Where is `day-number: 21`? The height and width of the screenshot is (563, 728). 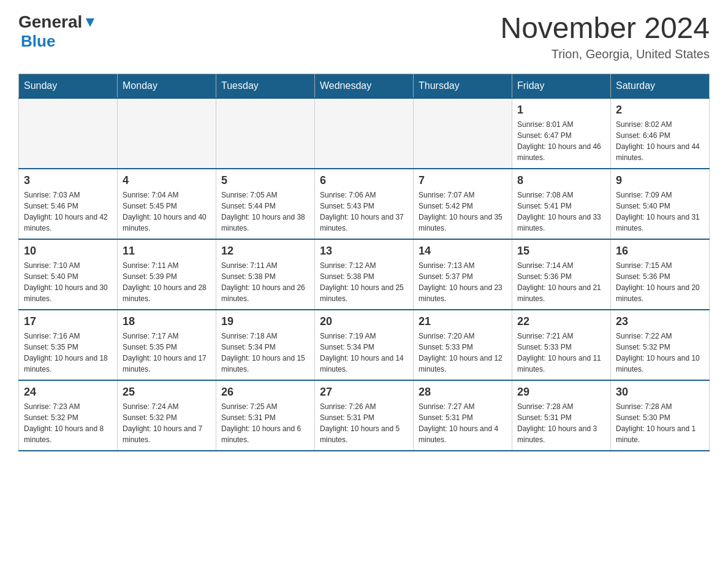 day-number: 21 is located at coordinates (463, 321).